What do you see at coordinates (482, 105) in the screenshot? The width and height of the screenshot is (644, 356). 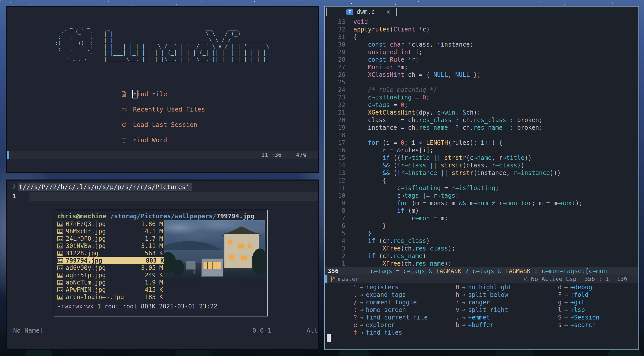 I see `code-line: 22 c→tags = 0;` at bounding box center [482, 105].